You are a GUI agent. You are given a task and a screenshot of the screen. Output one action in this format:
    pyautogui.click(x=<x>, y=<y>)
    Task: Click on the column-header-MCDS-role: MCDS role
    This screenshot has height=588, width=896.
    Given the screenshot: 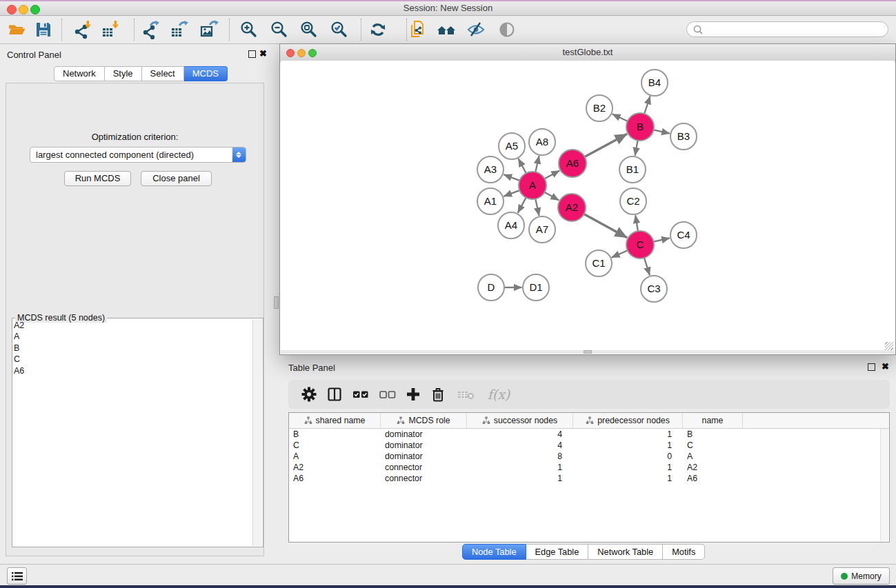 What is the action you would take?
    pyautogui.click(x=424, y=420)
    